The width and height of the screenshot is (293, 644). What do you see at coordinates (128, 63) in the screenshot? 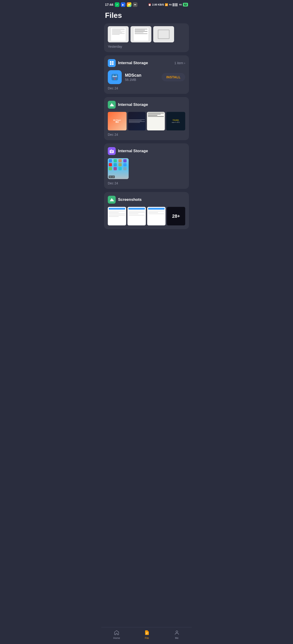
I see `section-title-row-1: Internal Storage` at bounding box center [128, 63].